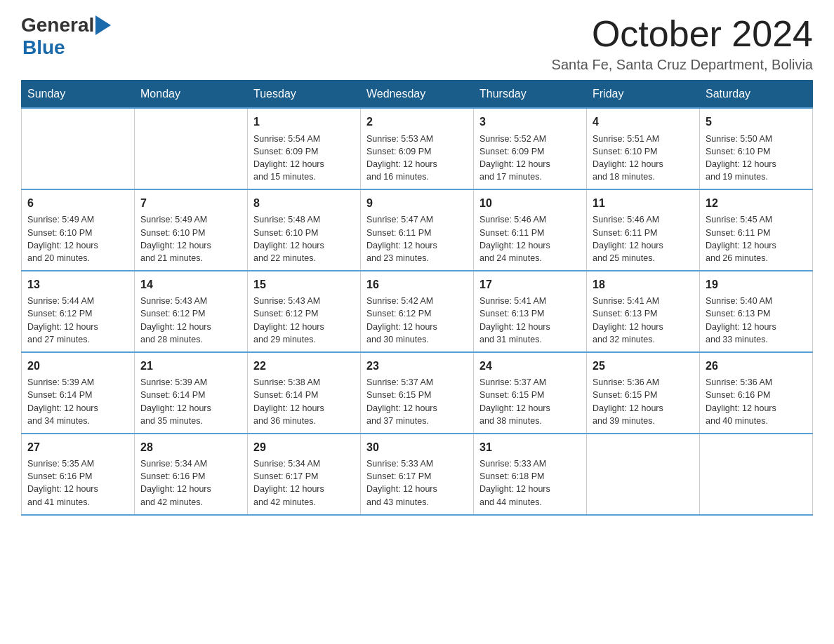 Image resolution: width=834 pixels, height=644 pixels. I want to click on day-info: Sunrise: 5:44 AM Sunset: 6:12 PM Dayligh…, so click(78, 320).